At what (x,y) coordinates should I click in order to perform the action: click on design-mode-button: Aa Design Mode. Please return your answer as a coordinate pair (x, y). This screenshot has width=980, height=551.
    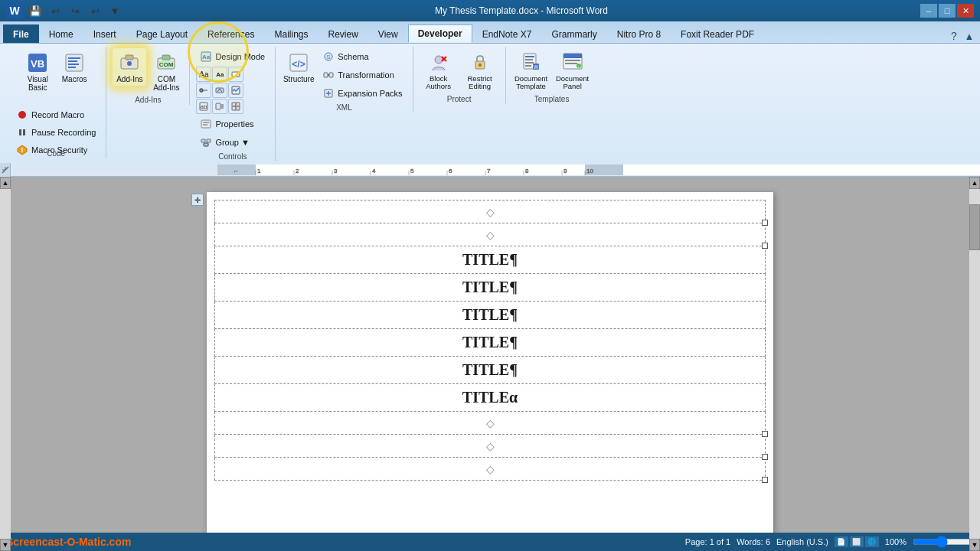
    Looking at the image, I should click on (233, 57).